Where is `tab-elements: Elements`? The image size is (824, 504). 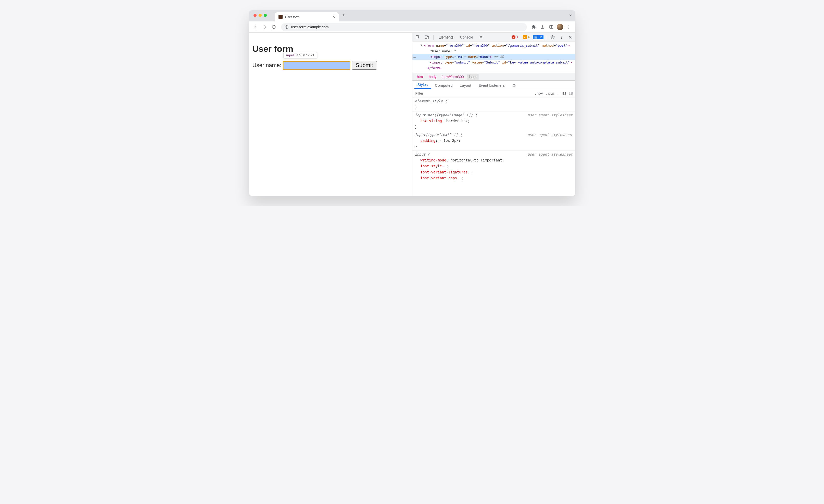
tab-elements: Elements is located at coordinates (446, 37).